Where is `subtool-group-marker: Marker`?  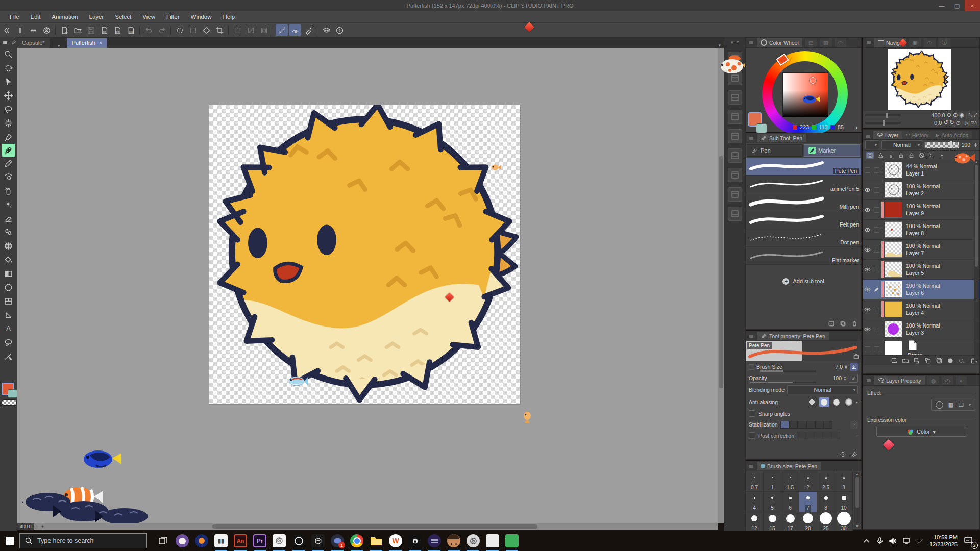 subtool-group-marker: Marker is located at coordinates (832, 151).